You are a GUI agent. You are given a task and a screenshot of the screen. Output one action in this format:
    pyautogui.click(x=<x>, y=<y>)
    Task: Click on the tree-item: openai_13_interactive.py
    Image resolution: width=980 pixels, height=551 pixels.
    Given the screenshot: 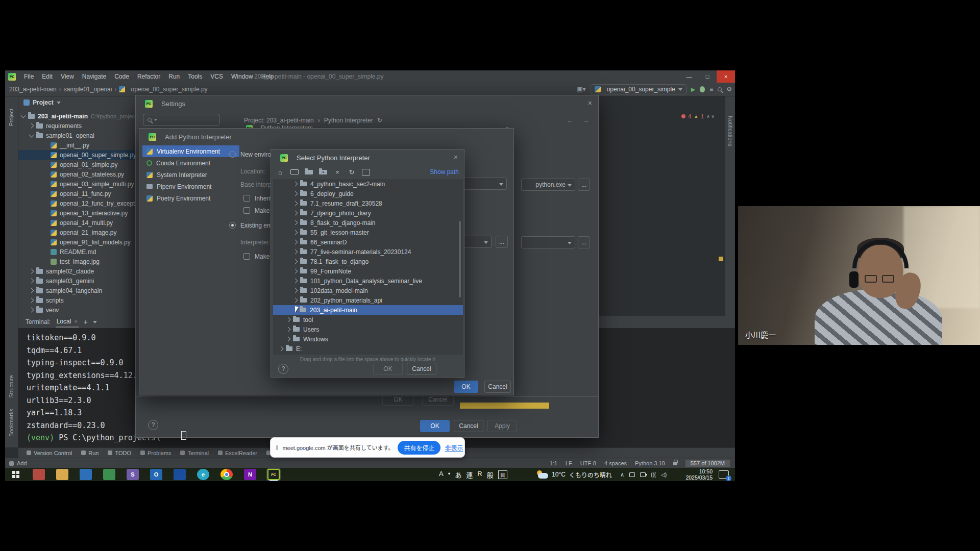 What is the action you would take?
    pyautogui.click(x=78, y=213)
    